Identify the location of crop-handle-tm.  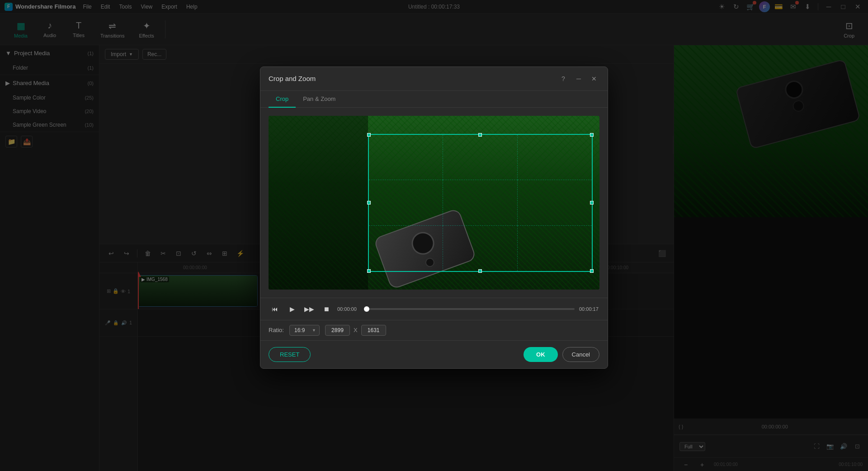
(480, 135).